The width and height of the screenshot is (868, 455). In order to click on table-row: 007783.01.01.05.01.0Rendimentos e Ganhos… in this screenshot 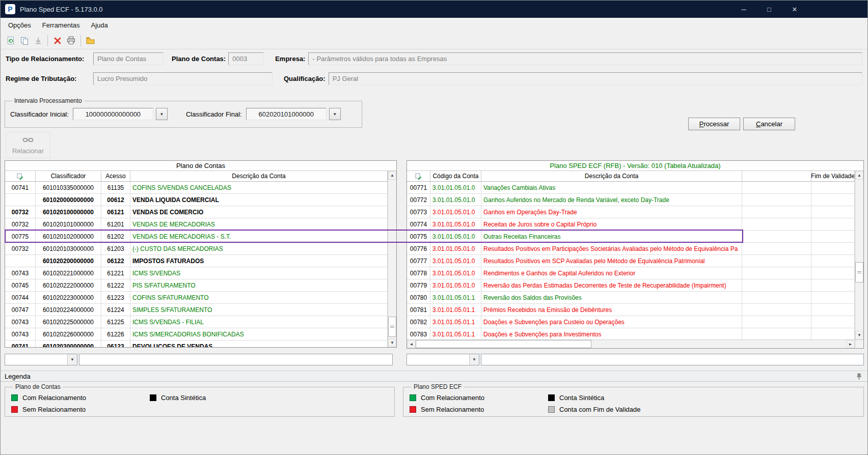, I will do `click(631, 273)`.